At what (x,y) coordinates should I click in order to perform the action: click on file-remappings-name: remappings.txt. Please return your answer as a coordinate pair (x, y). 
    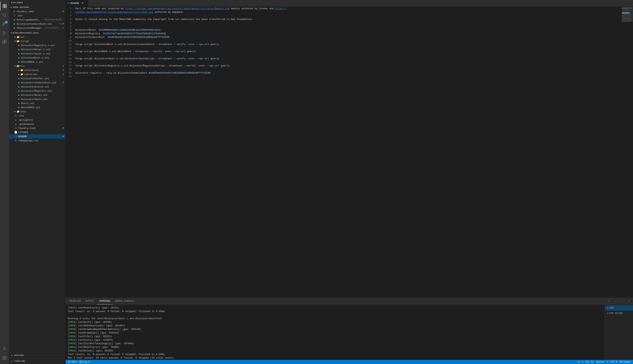
    Looking at the image, I should click on (42, 140).